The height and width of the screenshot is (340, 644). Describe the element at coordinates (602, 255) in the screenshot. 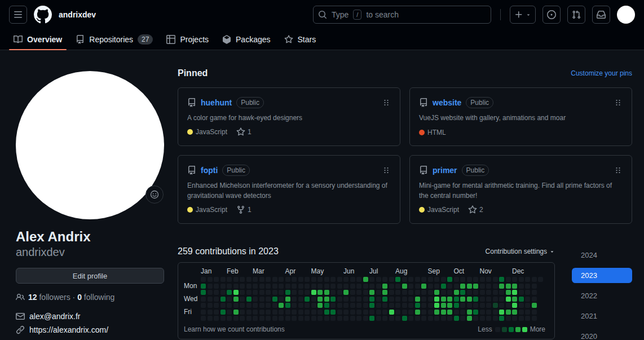

I see `year-item-2024: 2024` at that location.